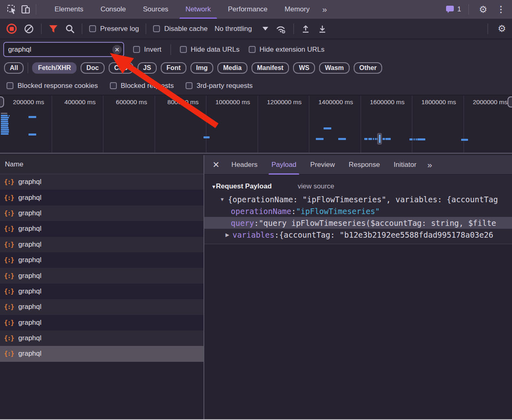 The height and width of the screenshot is (420, 512). Describe the element at coordinates (180, 29) in the screenshot. I see `disable-cache-checkbox: Disable cache` at that location.